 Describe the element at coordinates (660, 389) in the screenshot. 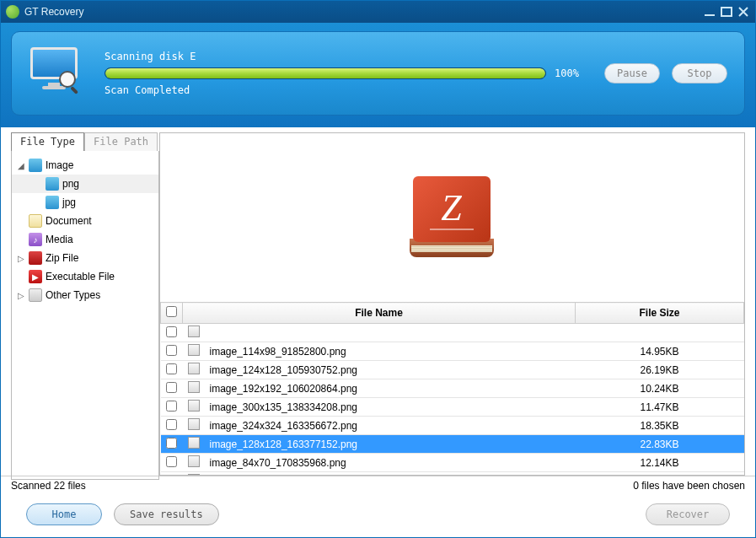

I see `file-size-cell: 10.24KB` at that location.